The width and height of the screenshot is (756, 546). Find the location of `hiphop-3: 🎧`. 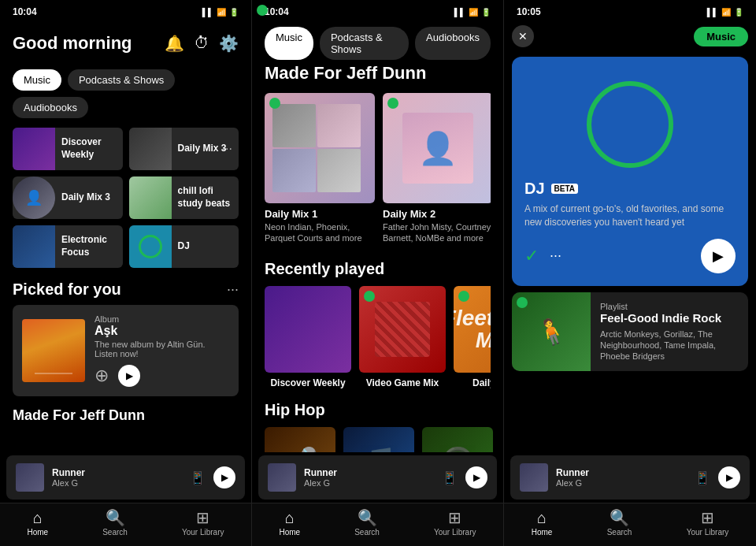

hiphop-3: 🎧 is located at coordinates (458, 440).